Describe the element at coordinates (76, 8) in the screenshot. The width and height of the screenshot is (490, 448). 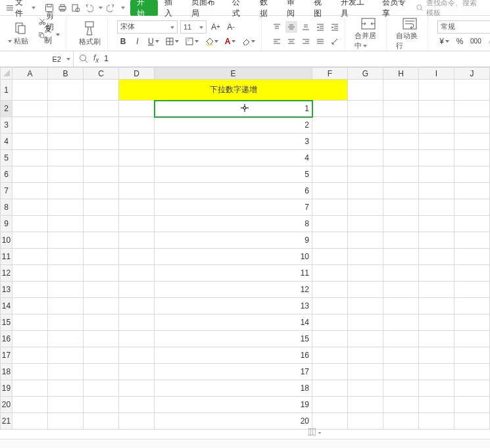
I see `print-preview-icon` at that location.